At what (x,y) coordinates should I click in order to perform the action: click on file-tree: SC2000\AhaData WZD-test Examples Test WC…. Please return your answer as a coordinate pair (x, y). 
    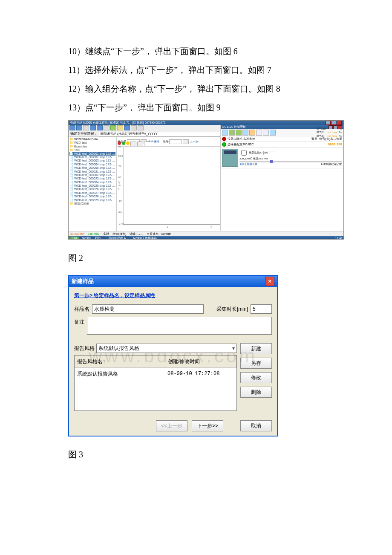
    Looking at the image, I should click on (93, 184).